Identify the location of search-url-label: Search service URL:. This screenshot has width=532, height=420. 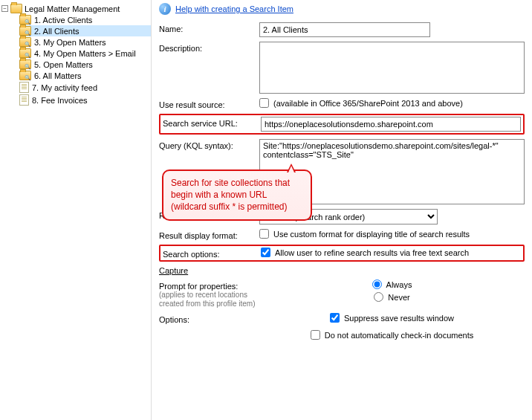
(211, 122).